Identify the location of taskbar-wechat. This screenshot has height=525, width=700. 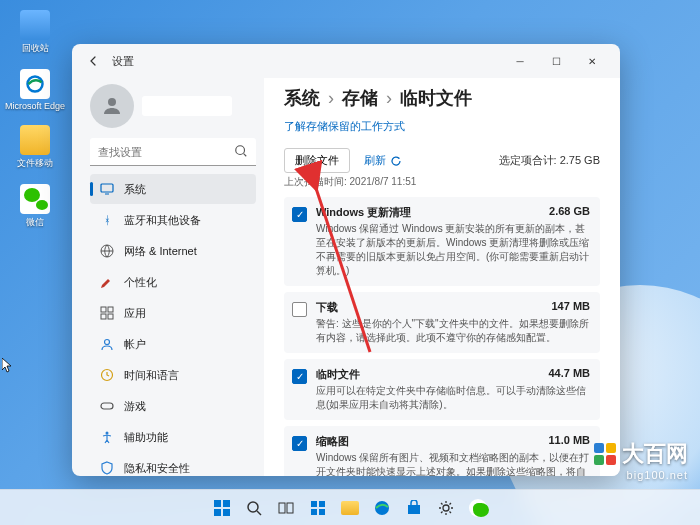
(478, 508).